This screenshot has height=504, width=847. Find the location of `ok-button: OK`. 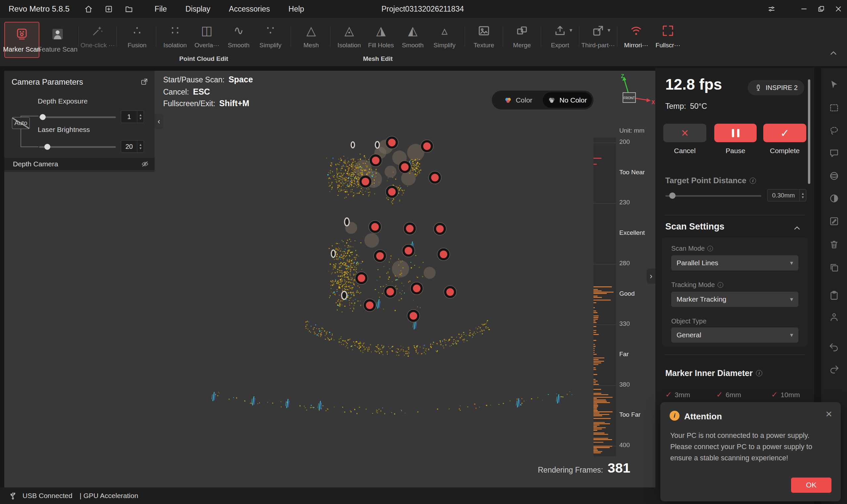

ok-button: OK is located at coordinates (811, 485).